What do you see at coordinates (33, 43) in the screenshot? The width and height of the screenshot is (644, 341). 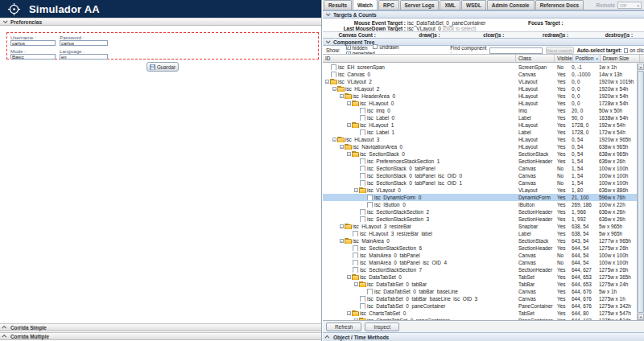 I see `username-input` at bounding box center [33, 43].